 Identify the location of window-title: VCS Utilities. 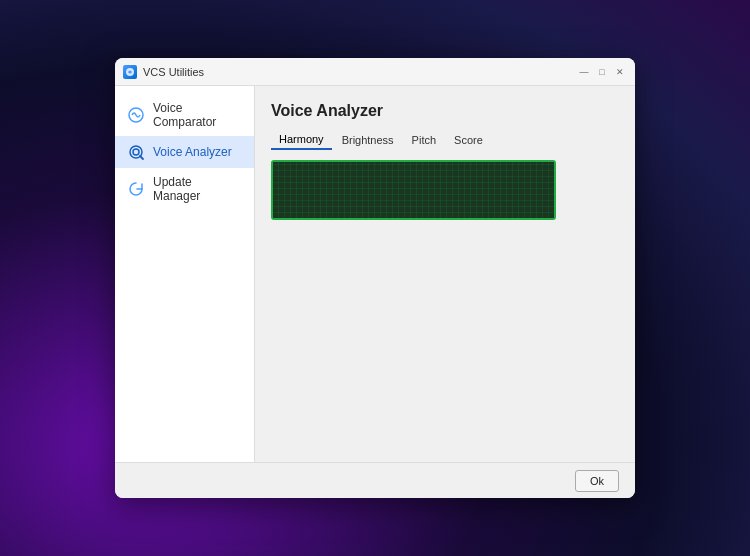
(360, 72).